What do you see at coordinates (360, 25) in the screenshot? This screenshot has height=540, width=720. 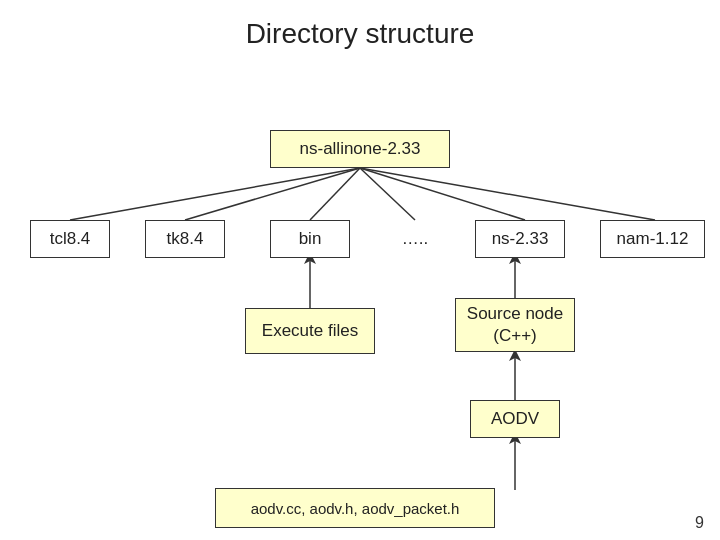 I see `page-title: Directory structure` at bounding box center [360, 25].